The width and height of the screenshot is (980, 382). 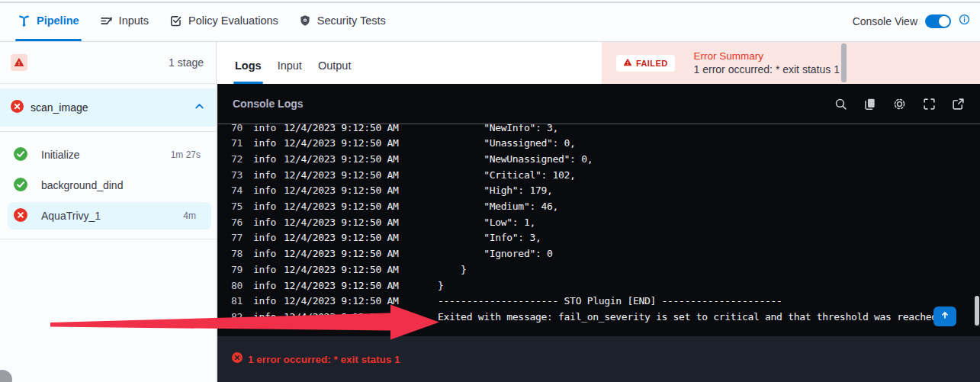 I want to click on log-line-number: 80, so click(x=230, y=285).